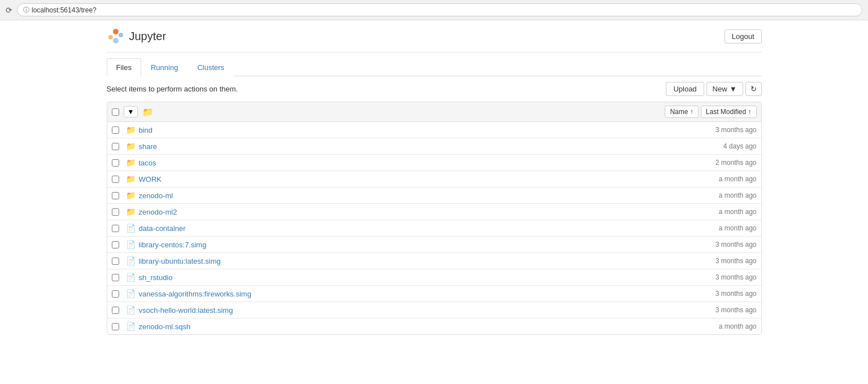 Image resolution: width=868 pixels, height=384 pixels. Describe the element at coordinates (115, 112) in the screenshot. I see `select-all-checkbox` at that location.